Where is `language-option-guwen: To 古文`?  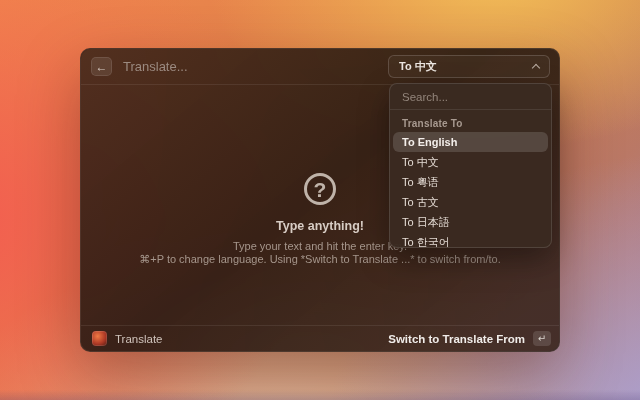
language-option-guwen: To 古文 is located at coordinates (470, 202).